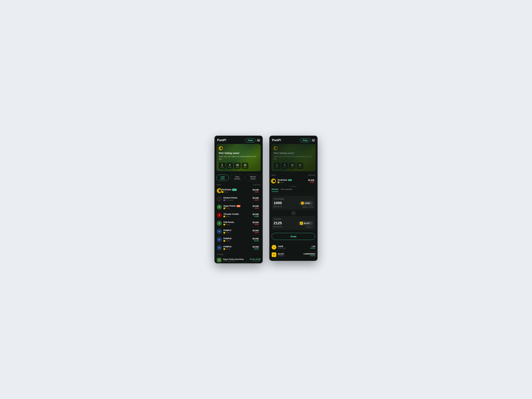  What do you see at coordinates (239, 158) in the screenshot?
I see `banner-left: PAC listing soon! Make sure you claim yo…` at bounding box center [239, 158].